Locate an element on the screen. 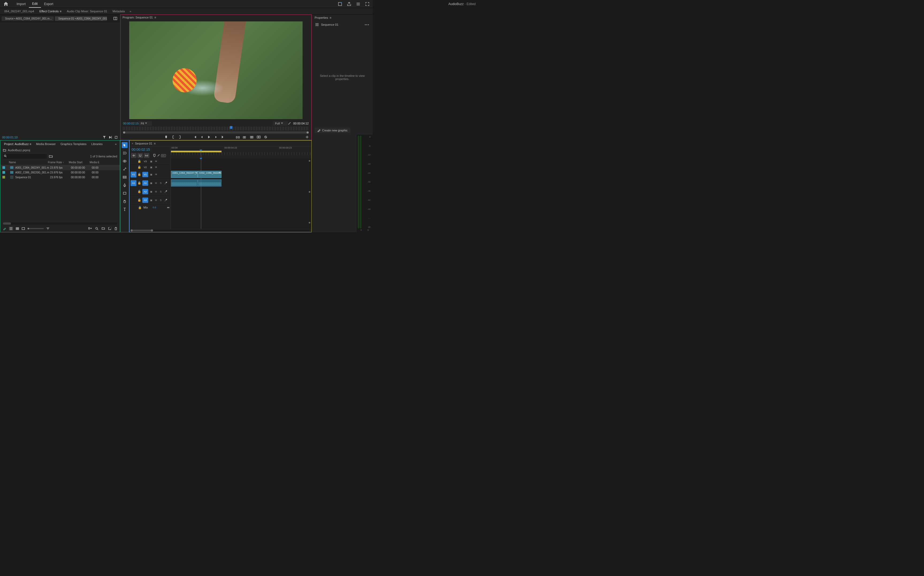 The height and width of the screenshot is (576, 924). hand-tool-icon is located at coordinates (125, 201).